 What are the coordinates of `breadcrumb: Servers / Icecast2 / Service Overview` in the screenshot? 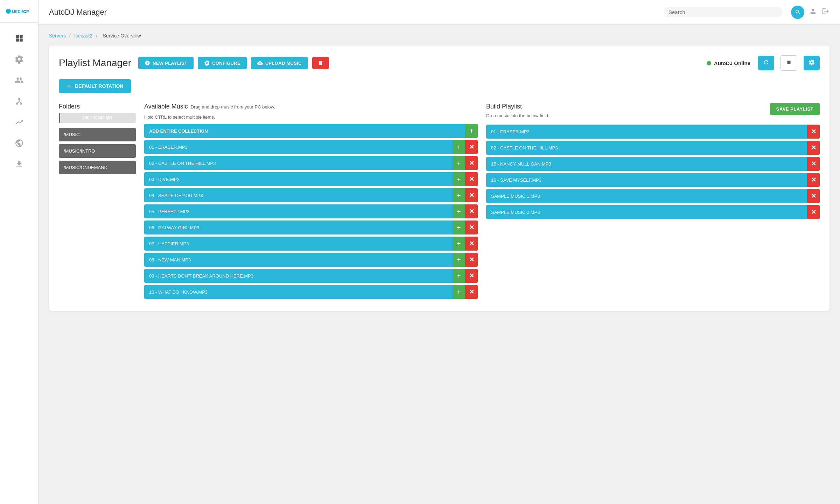 It's located at (439, 36).